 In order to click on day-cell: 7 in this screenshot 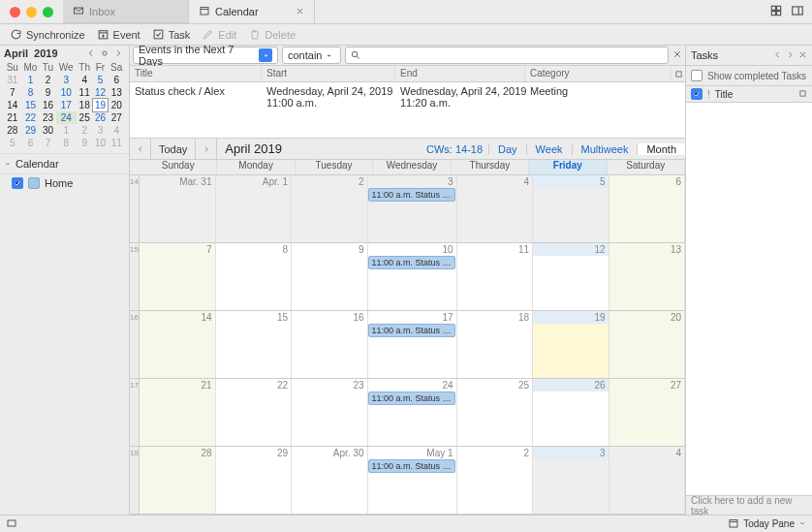, I will do `click(178, 277)`.